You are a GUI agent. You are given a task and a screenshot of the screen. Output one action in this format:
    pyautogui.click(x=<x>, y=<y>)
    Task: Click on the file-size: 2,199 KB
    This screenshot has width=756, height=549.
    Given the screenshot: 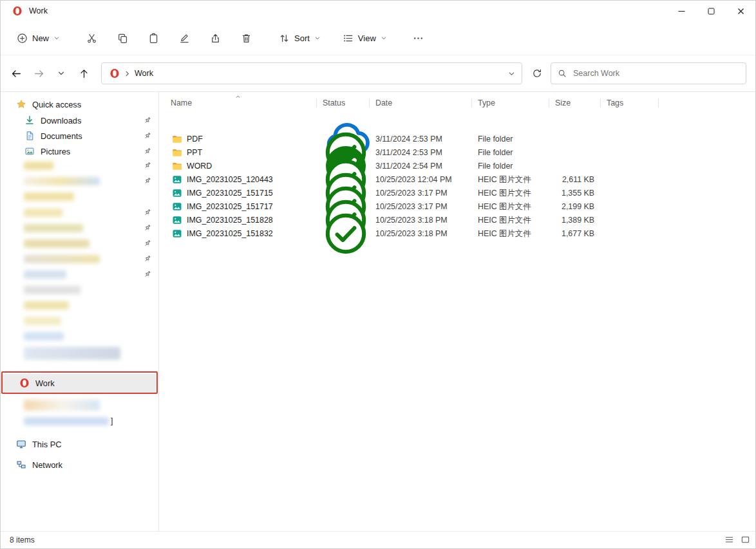 What is the action you would take?
    pyautogui.click(x=575, y=207)
    